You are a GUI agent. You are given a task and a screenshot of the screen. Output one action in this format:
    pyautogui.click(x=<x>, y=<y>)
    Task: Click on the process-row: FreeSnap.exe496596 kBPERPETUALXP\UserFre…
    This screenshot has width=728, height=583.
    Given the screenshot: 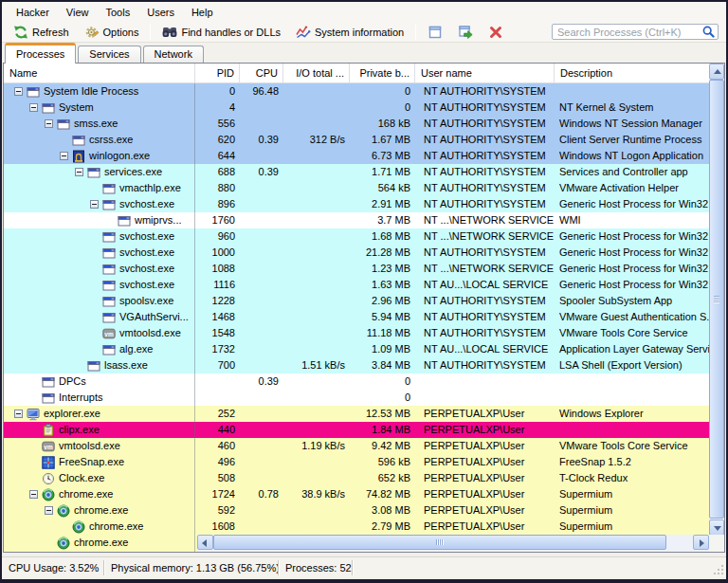 What is the action you would take?
    pyautogui.click(x=356, y=463)
    